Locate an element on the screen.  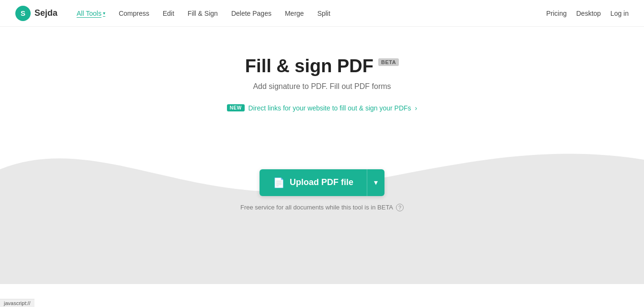
logo-icon: S is located at coordinates (23, 13).